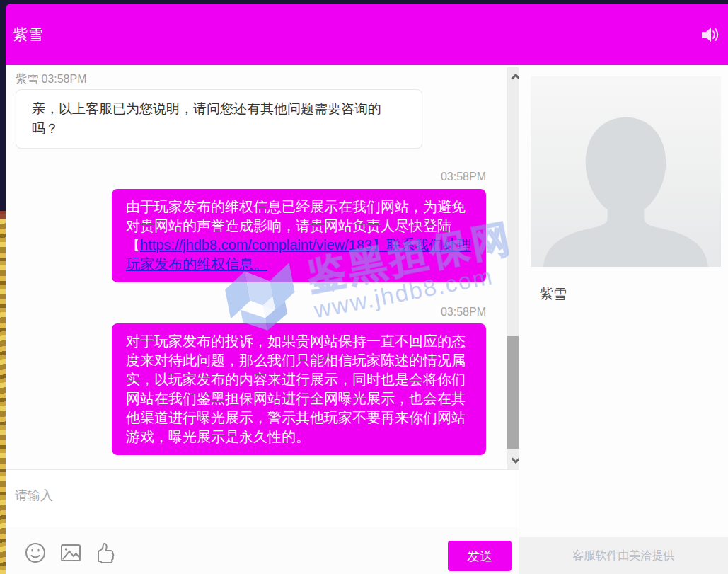  Describe the element at coordinates (28, 35) in the screenshot. I see `chat-header-title: 紫雪` at that location.